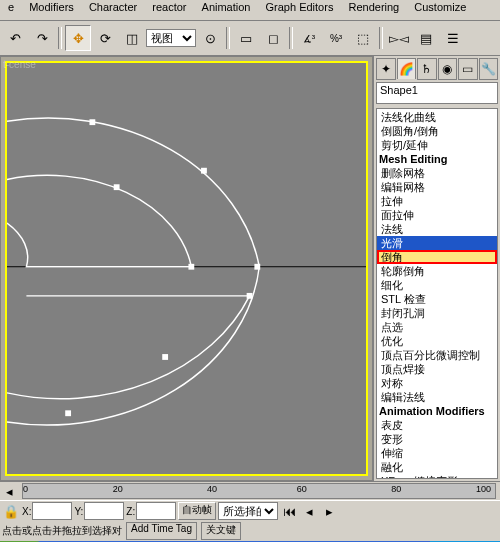 This screenshot has height=542, width=500. Describe the element at coordinates (52, 7) in the screenshot. I see `menu-modifiers: Modifiers` at that location.